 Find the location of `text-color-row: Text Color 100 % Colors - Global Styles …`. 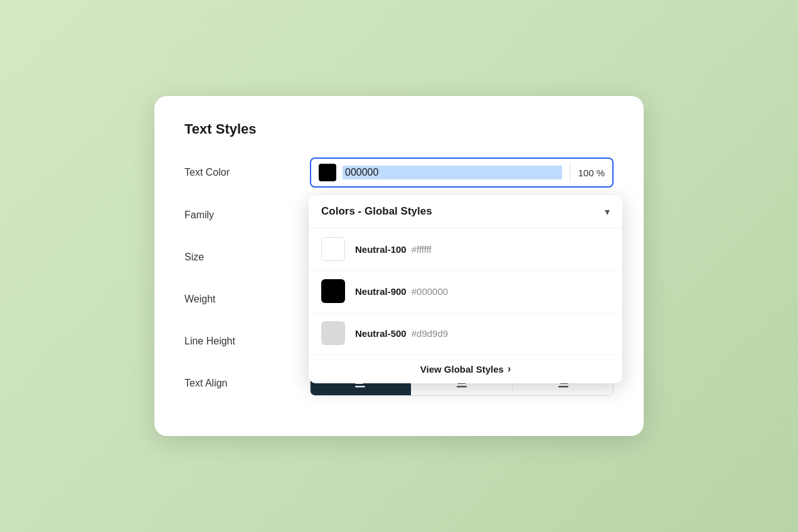

text-color-row: Text Color 100 % Colors - Global Styles … is located at coordinates (399, 173).